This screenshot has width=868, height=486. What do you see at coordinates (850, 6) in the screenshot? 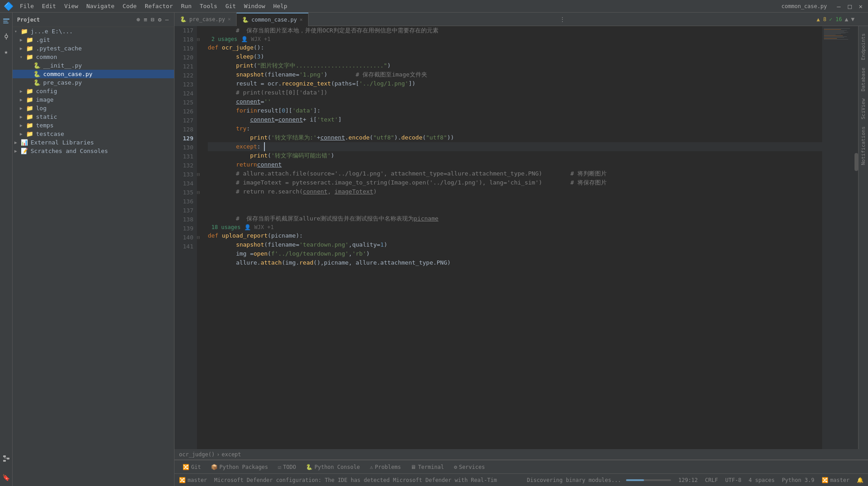
I see `maximize-btn: □` at bounding box center [850, 6].